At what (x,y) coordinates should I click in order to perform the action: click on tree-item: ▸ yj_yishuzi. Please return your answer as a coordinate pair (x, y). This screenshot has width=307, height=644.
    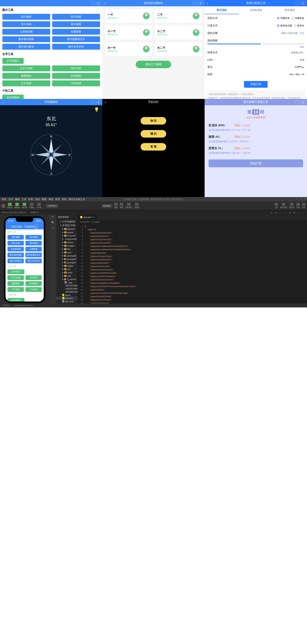
    Looking at the image, I should click on (67, 279).